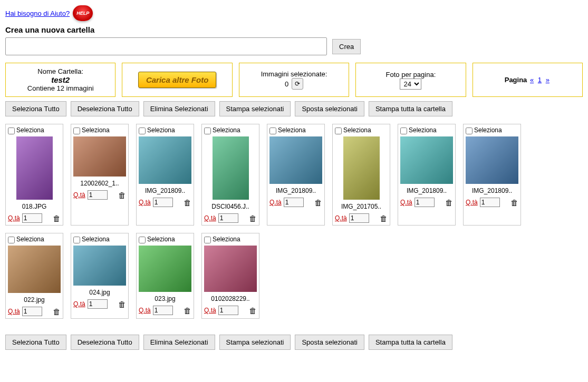 Image resolution: width=588 pixels, height=382 pixels. Describe the element at coordinates (547, 80) in the screenshot. I see `page-next: »` at that location.